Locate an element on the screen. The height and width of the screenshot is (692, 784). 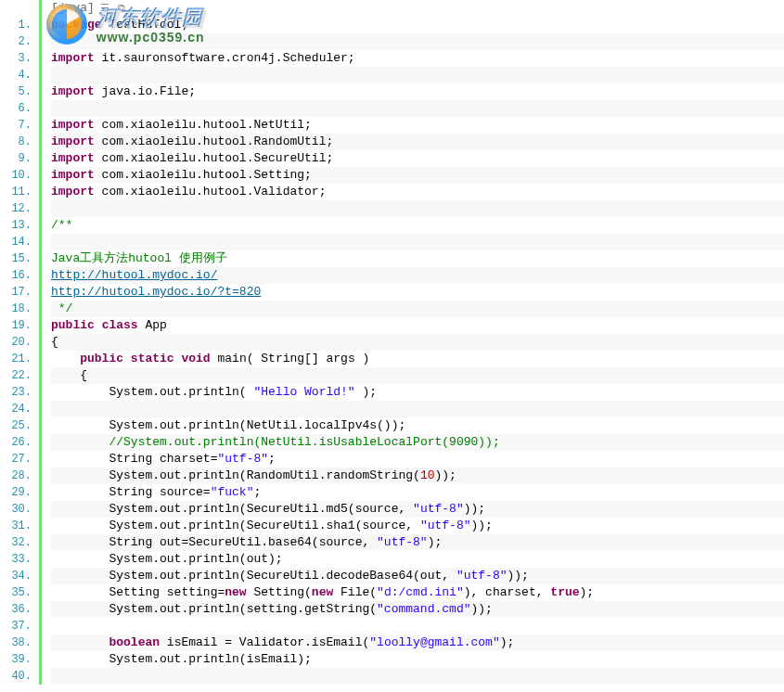
line-number: 1. is located at coordinates (19, 25).